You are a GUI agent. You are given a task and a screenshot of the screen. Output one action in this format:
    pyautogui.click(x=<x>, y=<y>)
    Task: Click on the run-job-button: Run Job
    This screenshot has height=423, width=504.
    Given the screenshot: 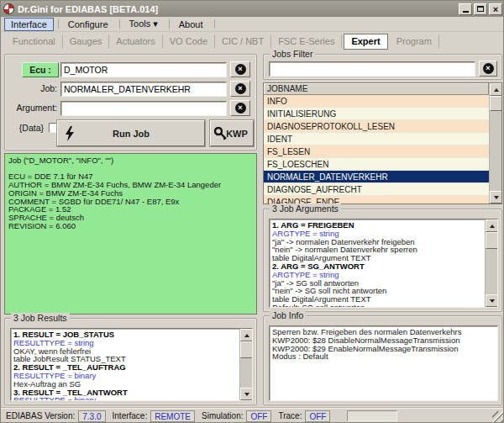 What is the action you would take?
    pyautogui.click(x=131, y=133)
    